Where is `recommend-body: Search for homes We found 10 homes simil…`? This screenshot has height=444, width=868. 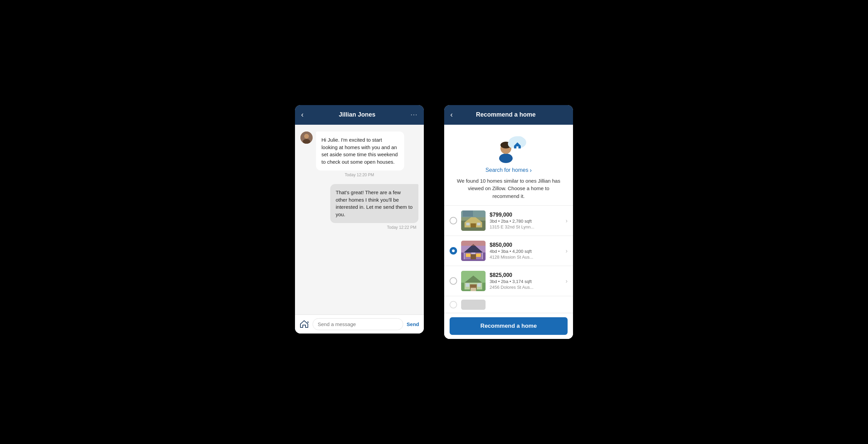 recommend-body: Search for homes We found 10 homes simil… is located at coordinates (509, 232).